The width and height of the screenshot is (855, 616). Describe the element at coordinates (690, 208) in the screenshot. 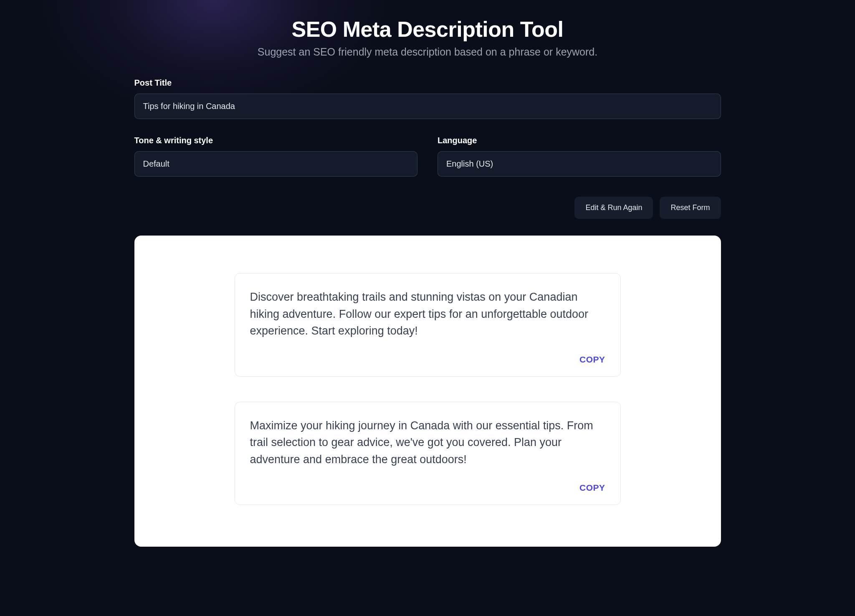

I see `reset-form-button: Reset Form` at that location.